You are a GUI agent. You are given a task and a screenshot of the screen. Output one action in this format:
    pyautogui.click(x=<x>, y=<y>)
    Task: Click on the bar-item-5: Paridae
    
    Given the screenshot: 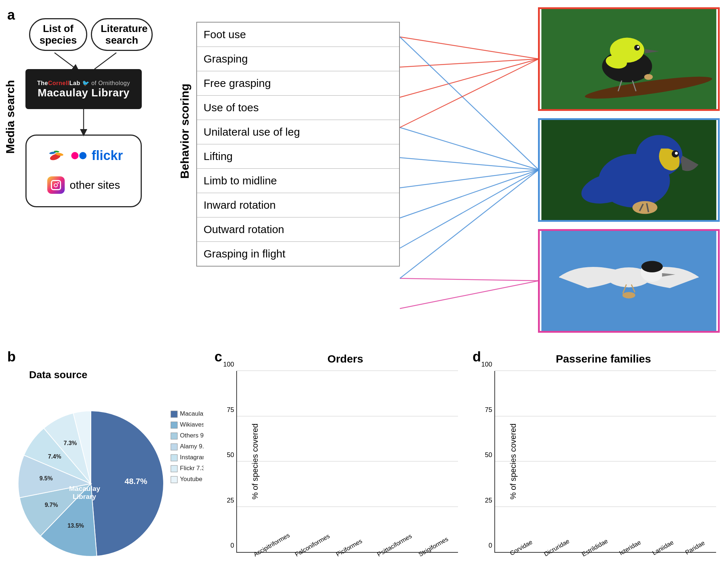 What is the action you would take?
    pyautogui.click(x=693, y=546)
    